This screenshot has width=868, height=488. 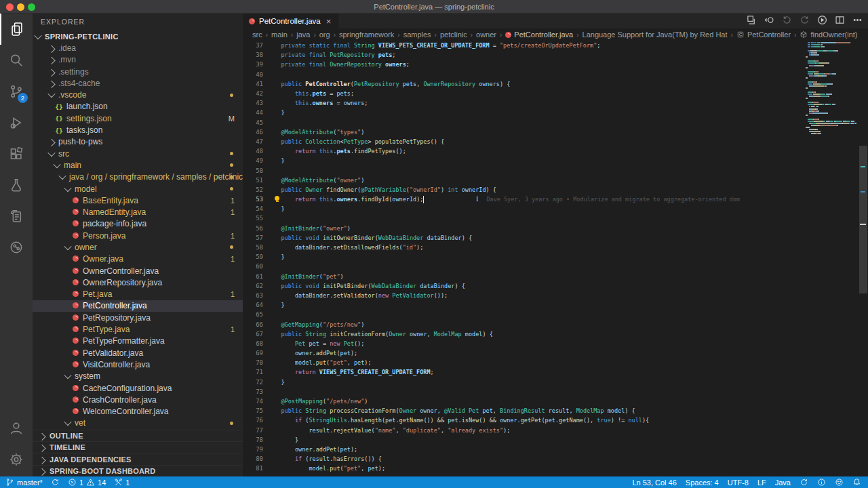 I want to click on tree-item-petcontroller-java: PetController.java, so click(x=138, y=306).